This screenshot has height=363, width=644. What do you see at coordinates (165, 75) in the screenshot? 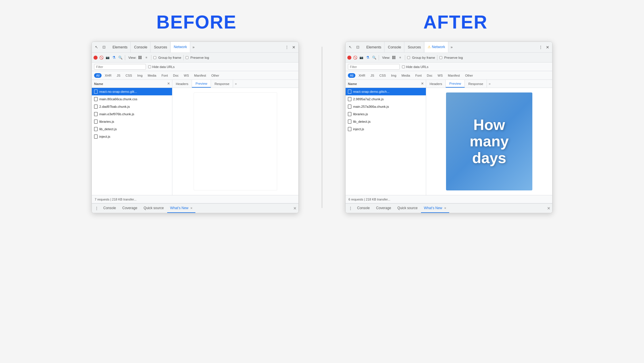
I see `before-type-font: Font` at bounding box center [165, 75].